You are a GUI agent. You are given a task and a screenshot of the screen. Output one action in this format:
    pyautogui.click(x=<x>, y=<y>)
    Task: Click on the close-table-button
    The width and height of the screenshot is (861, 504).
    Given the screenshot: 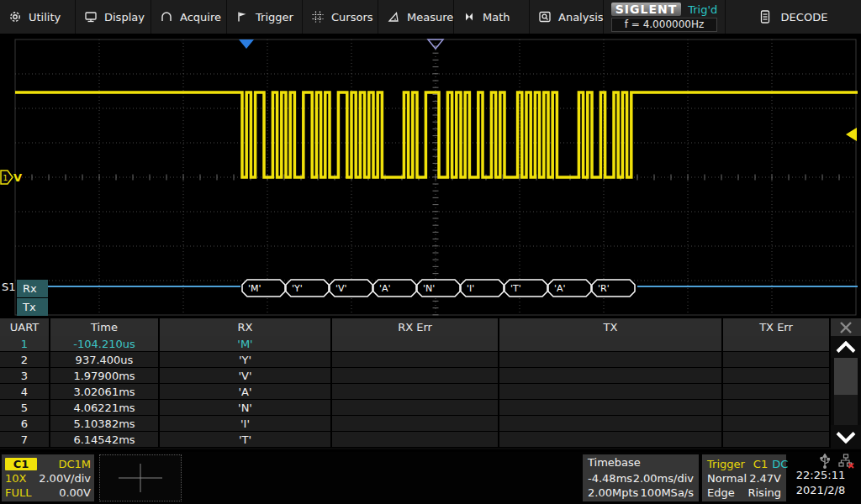 What is the action you would take?
    pyautogui.click(x=846, y=328)
    